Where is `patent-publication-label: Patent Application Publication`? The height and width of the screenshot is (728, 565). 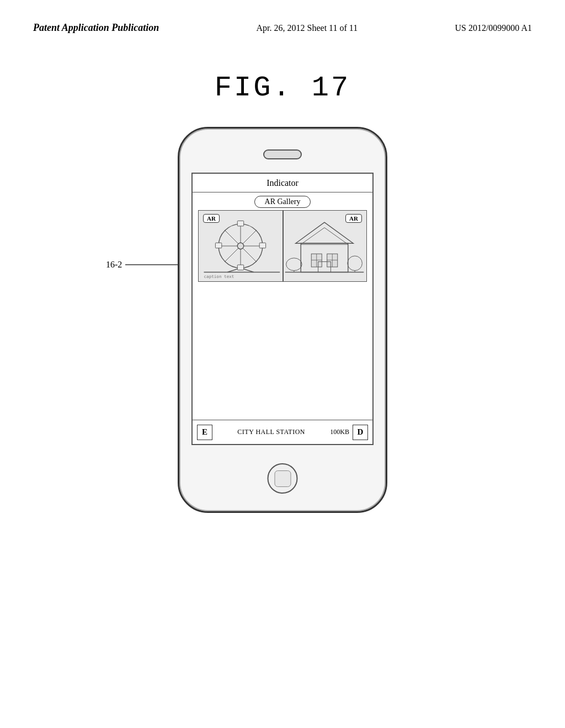 patent-publication-label: Patent Application Publication is located at coordinates (96, 28).